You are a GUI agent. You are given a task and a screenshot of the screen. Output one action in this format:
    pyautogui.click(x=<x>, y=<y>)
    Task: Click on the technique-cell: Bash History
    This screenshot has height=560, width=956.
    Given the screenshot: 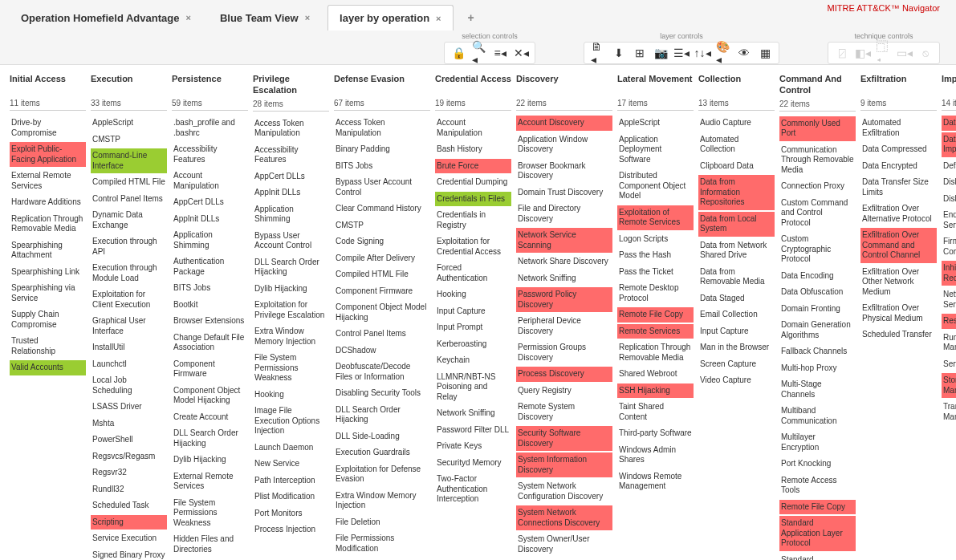 What is the action you would take?
    pyautogui.click(x=474, y=149)
    